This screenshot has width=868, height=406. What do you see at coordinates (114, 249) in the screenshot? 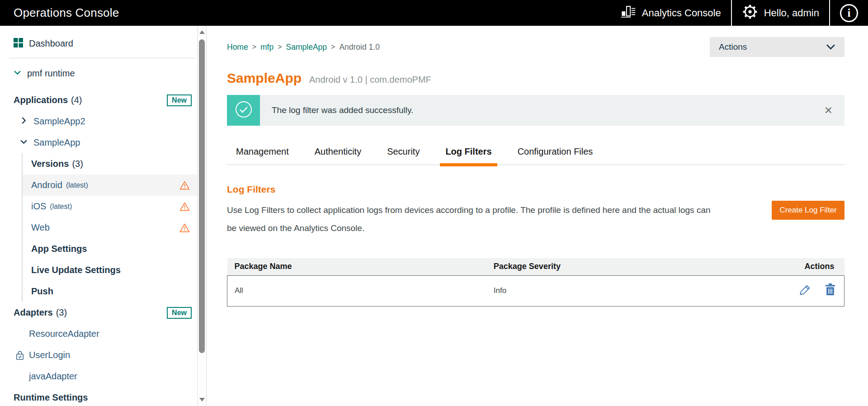
I see `sidebar-item-app-settings: App Settings` at bounding box center [114, 249].